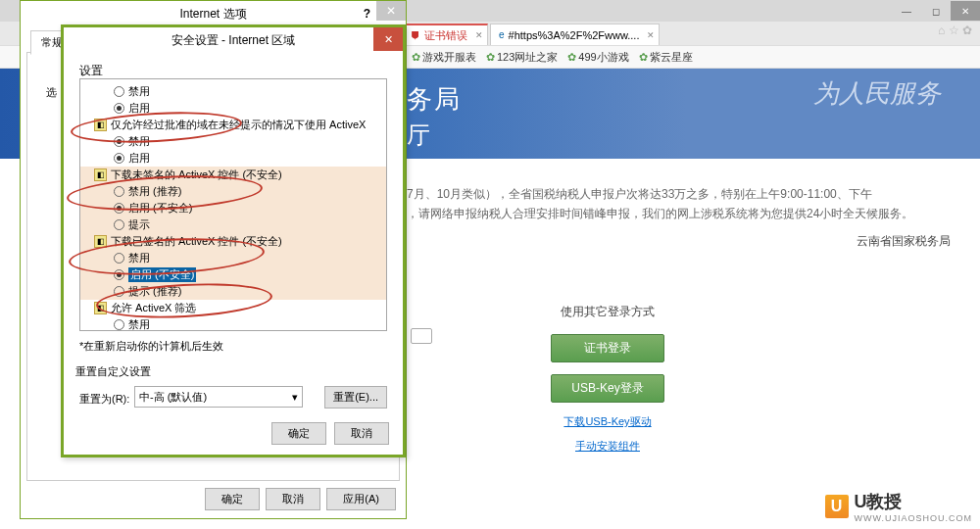  I want to click on fav-link: ✿123网址之家, so click(521, 57).